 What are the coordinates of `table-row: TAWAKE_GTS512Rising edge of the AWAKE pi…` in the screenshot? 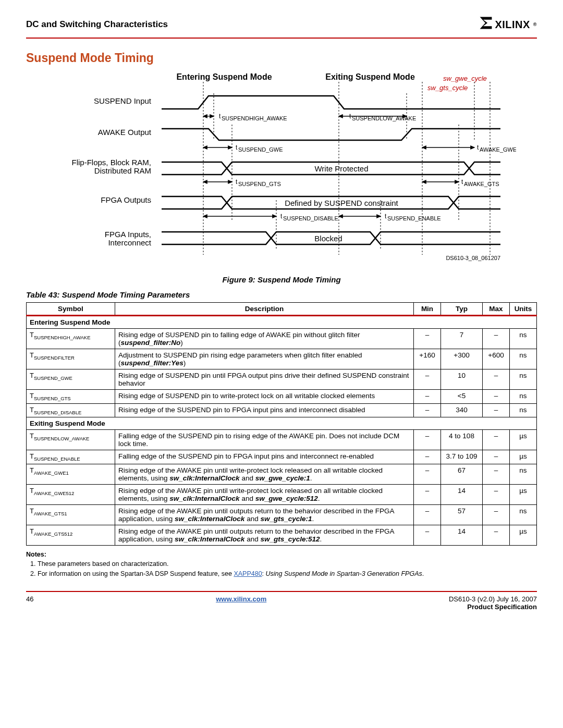 It's located at (282, 536).